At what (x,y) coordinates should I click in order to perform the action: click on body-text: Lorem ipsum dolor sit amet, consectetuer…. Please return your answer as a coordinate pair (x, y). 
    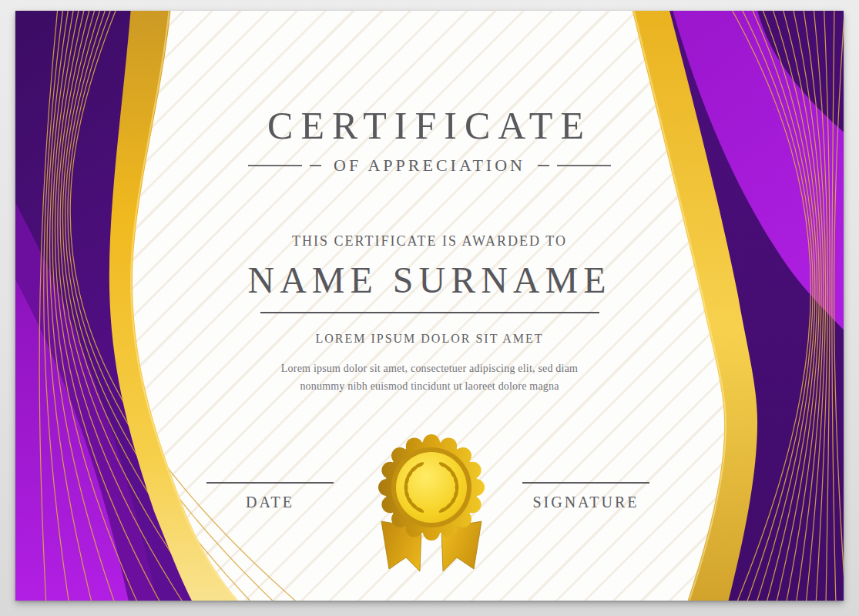
    Looking at the image, I should click on (430, 377).